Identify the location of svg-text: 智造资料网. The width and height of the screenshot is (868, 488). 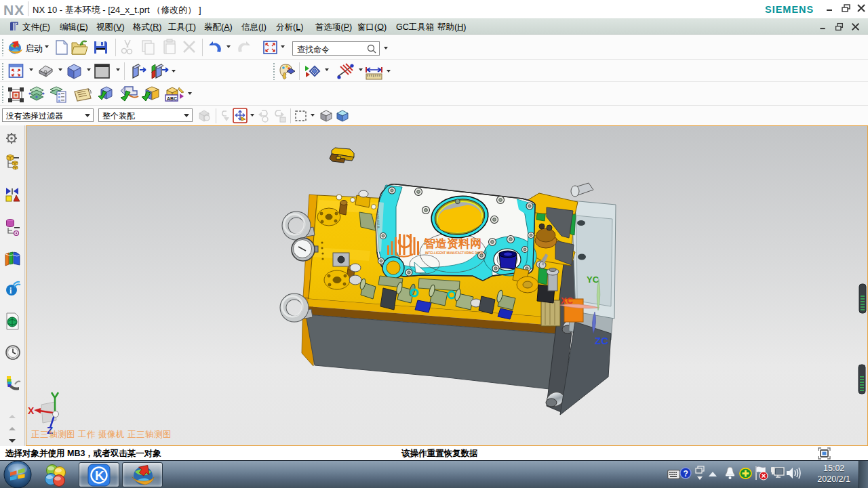
(452, 244).